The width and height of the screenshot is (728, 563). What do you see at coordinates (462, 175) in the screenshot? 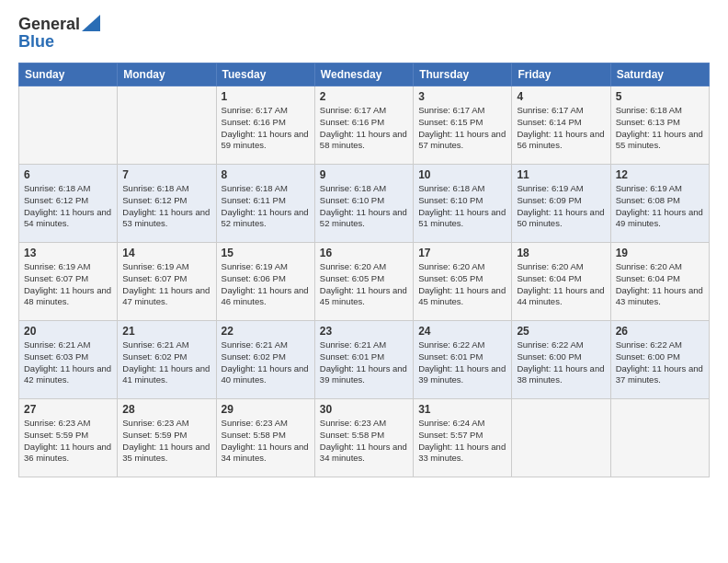
I see `day-number: 10` at bounding box center [462, 175].